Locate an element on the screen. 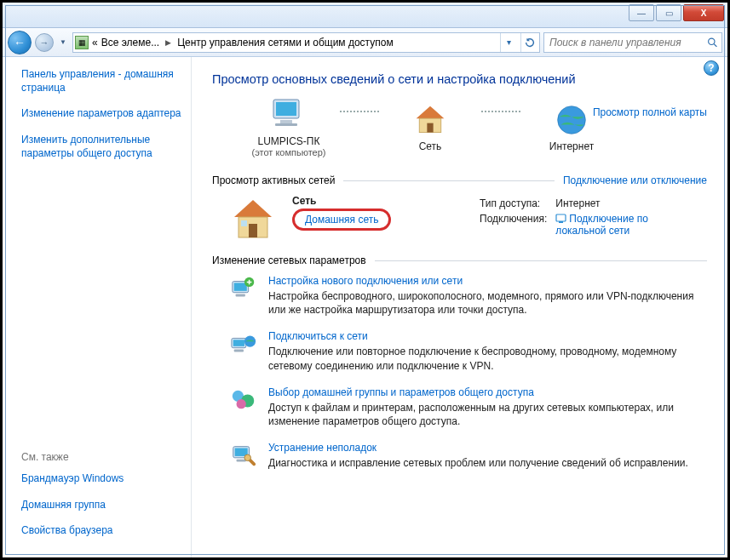  network-topology: LUMPICS-ПК (этот компьютер) Сеть is located at coordinates (472, 127).